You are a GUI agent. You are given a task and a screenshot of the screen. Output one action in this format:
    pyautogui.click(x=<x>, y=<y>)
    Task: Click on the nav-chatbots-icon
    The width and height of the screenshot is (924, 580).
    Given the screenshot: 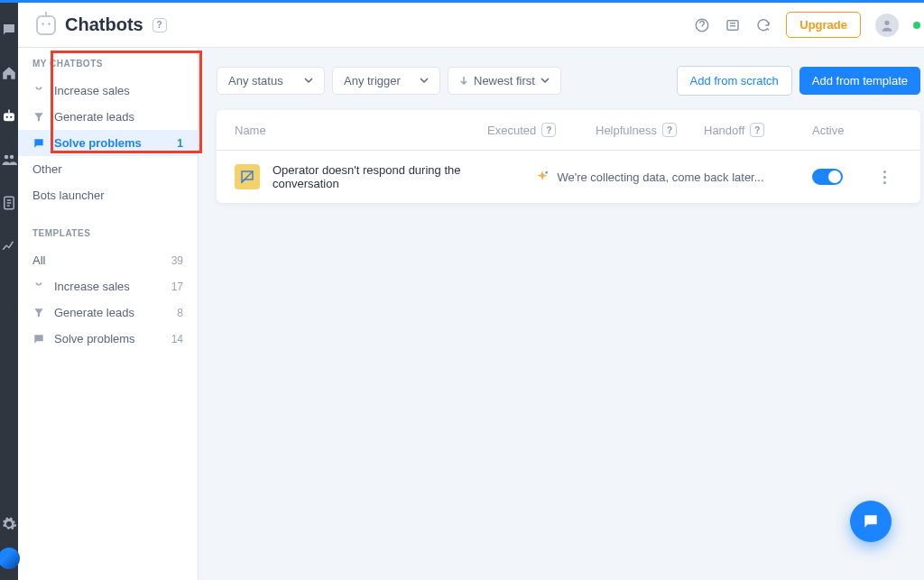 What is the action you would take?
    pyautogui.click(x=9, y=116)
    